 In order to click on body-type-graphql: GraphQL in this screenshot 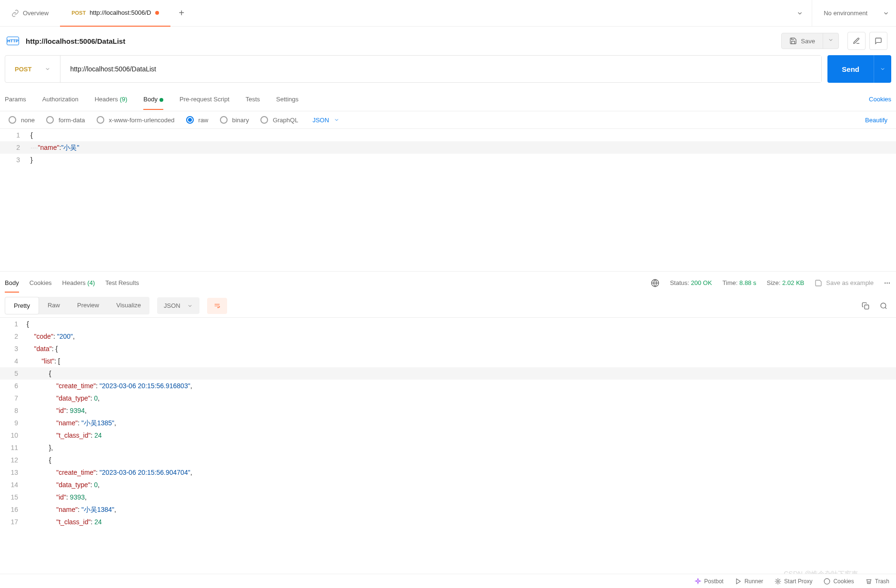, I will do `click(279, 120)`.